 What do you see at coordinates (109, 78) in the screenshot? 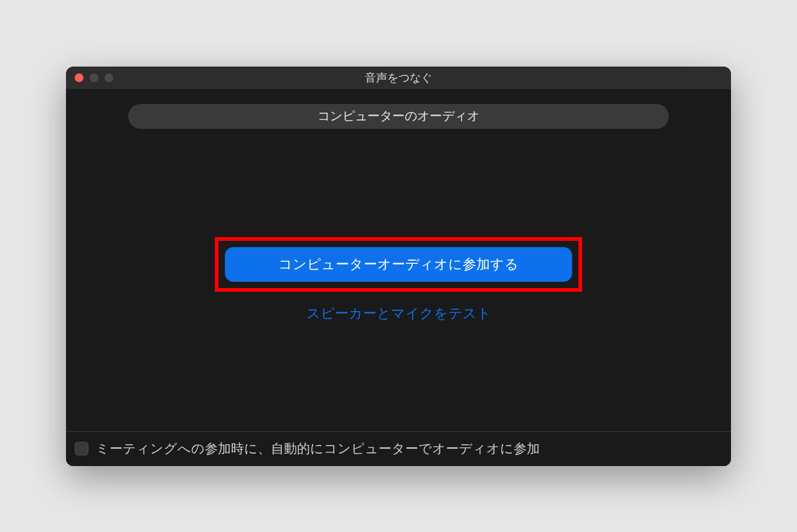
I see `maximize-icon` at bounding box center [109, 78].